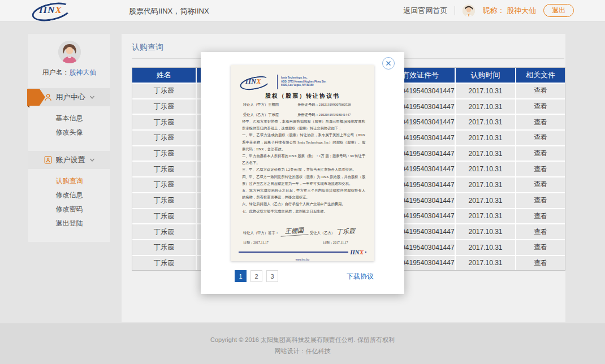 This screenshot has width=605, height=364. Describe the element at coordinates (304, 170) in the screenshot. I see `document-paragraph: 三、甲、乙双方议定价格为 1.2美元/股 ，并按当天汇率折合人民币交易。` at that location.